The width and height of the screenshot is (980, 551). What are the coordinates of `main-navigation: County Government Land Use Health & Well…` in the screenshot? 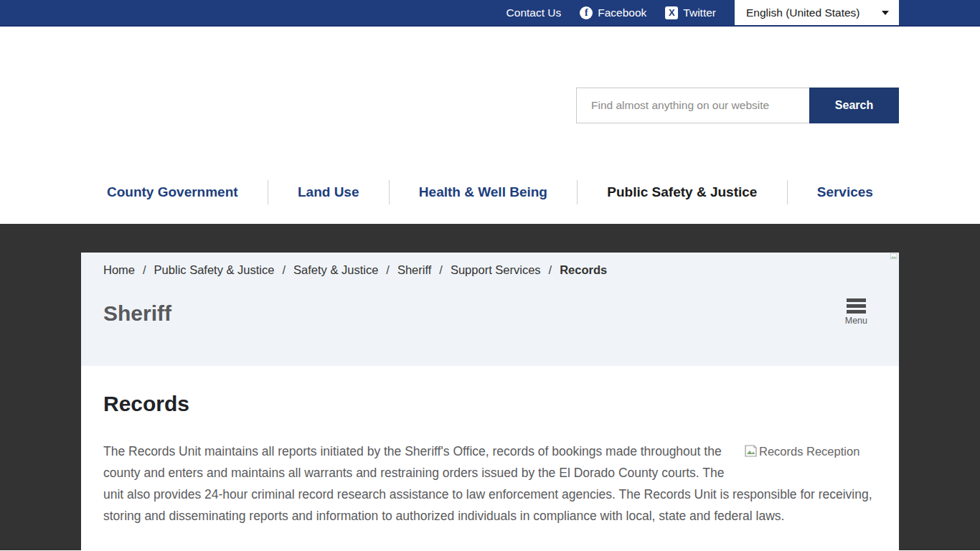 It's located at (490, 192).